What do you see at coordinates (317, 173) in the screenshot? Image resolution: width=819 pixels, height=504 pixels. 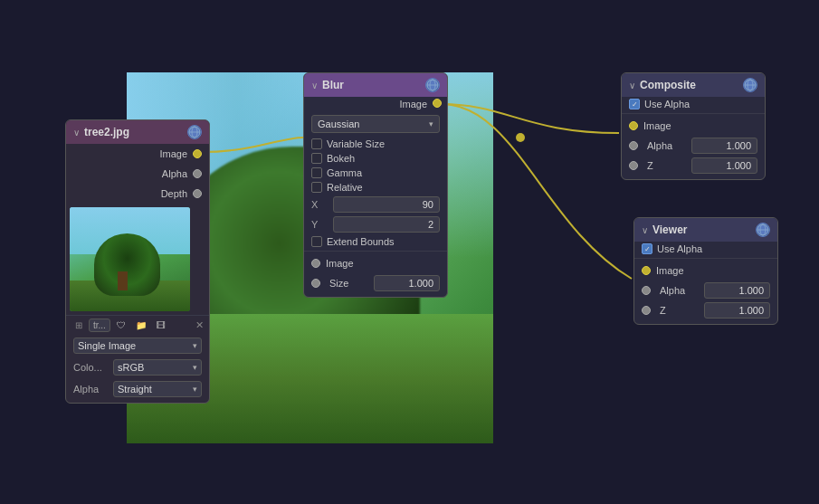 I see `gamma-checkbox` at bounding box center [317, 173].